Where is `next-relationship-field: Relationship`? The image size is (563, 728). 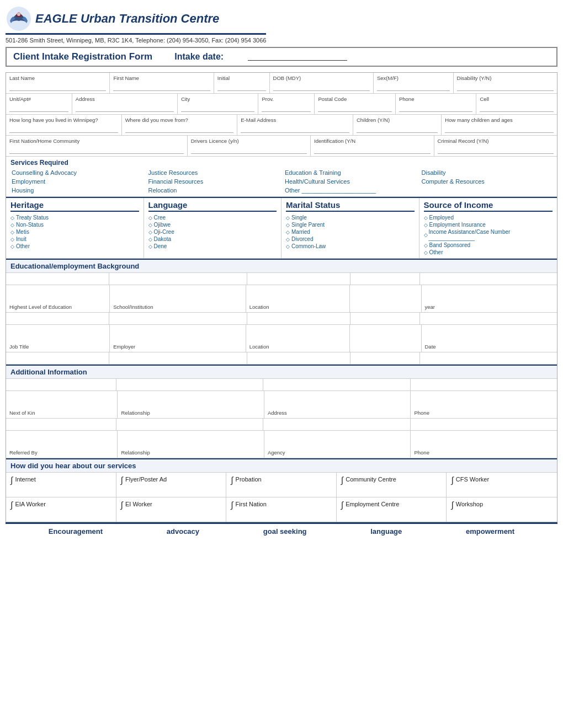 next-relationship-field: Relationship is located at coordinates (191, 405).